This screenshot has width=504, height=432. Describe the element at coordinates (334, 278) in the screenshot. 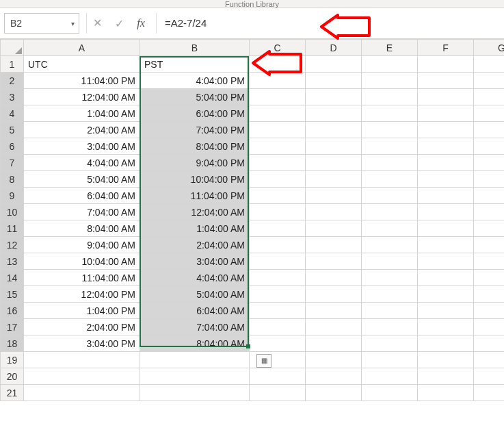

I see `cell-D14` at that location.